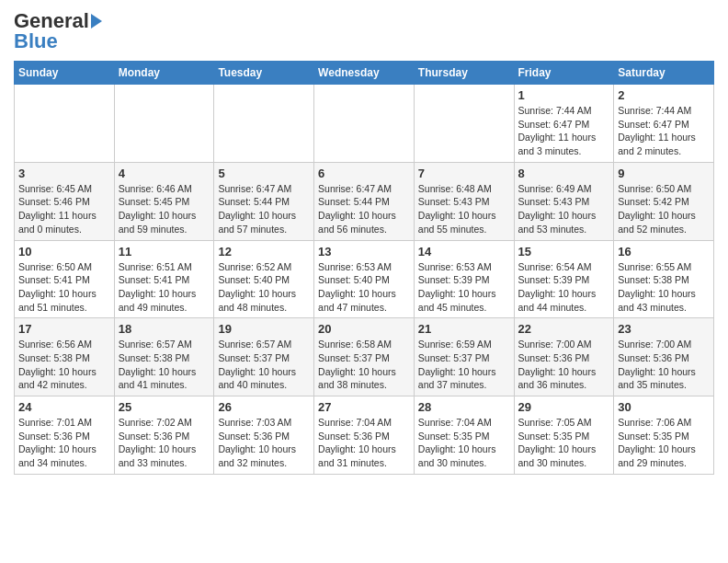 Image resolution: width=728 pixels, height=563 pixels. I want to click on calendar-cell: 23Sunrise: 7:00 AM Sunset: 5:36 PM Dayli…, so click(664, 357).